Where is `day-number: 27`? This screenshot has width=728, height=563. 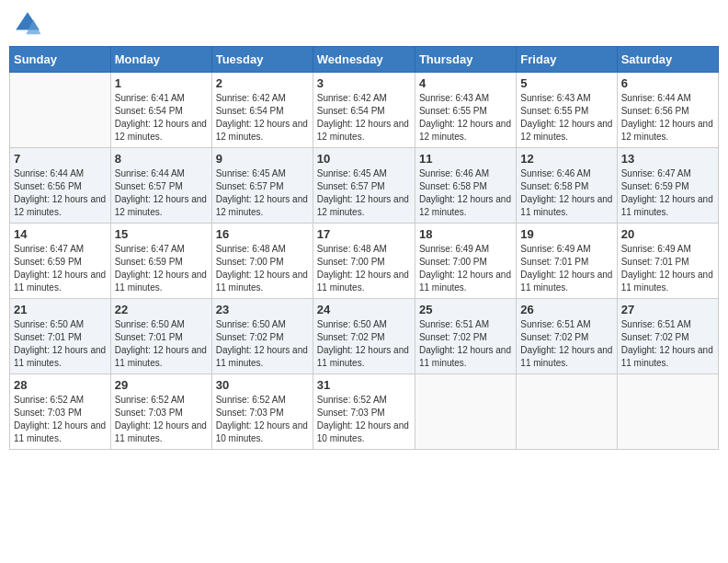
day-number: 27 is located at coordinates (667, 309).